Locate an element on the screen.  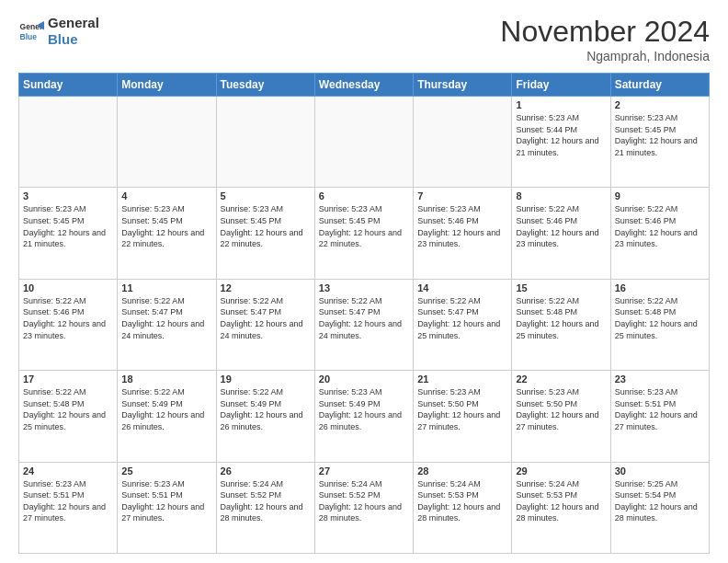
calendar-cell-w1-d2 is located at coordinates (265, 142).